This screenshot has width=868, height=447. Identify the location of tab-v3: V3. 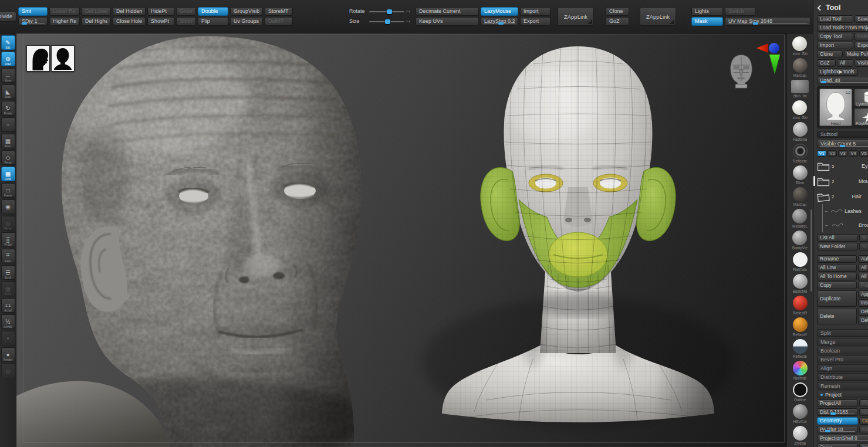
(843, 154).